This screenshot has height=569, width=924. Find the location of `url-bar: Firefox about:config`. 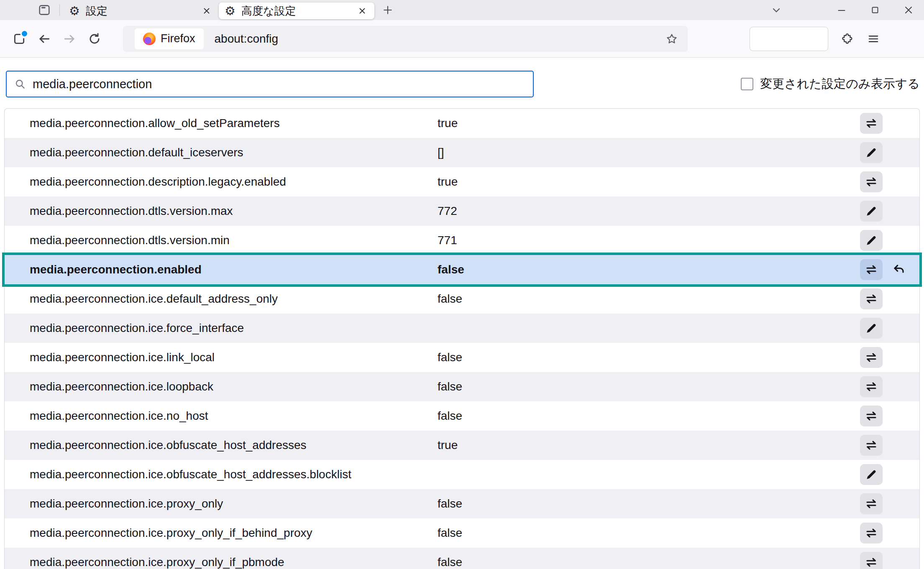

url-bar: Firefox about:config is located at coordinates (405, 39).